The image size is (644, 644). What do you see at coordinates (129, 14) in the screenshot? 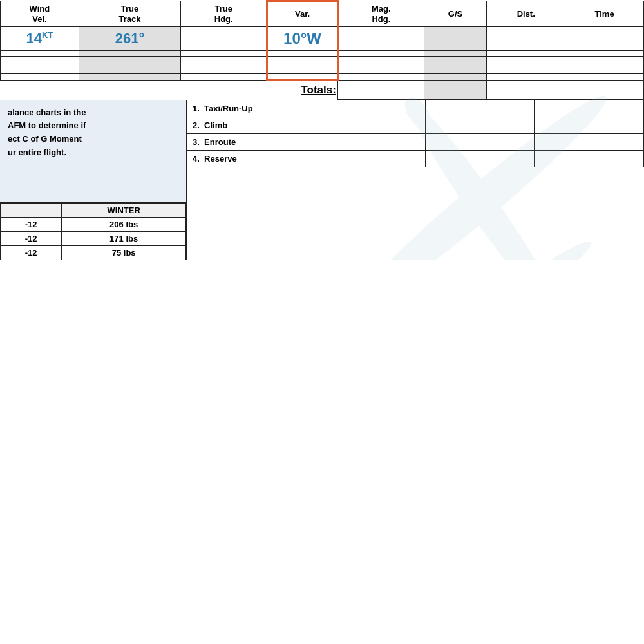
I see `header-true-track: TrueTrack` at bounding box center [129, 14].